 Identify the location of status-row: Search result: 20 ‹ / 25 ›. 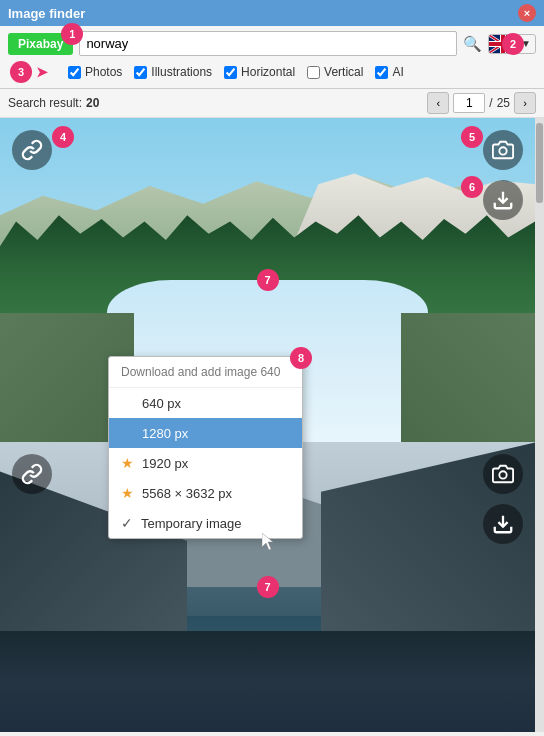
(272, 104).